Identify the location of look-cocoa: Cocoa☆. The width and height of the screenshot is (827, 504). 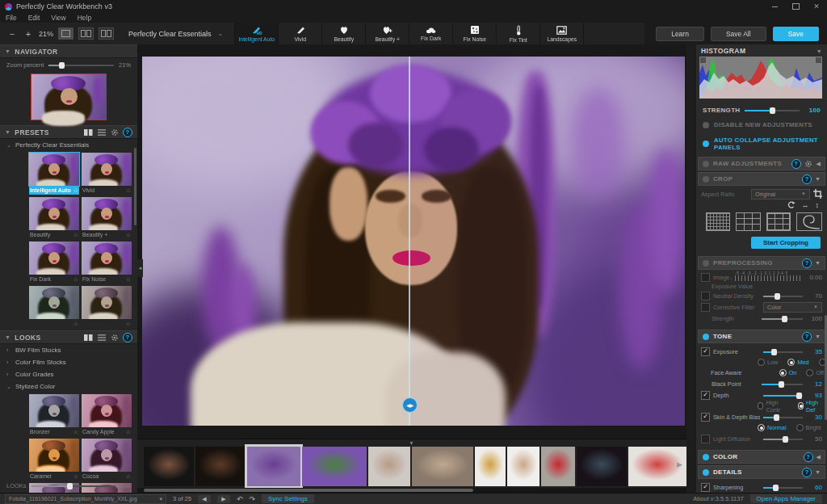
(107, 460).